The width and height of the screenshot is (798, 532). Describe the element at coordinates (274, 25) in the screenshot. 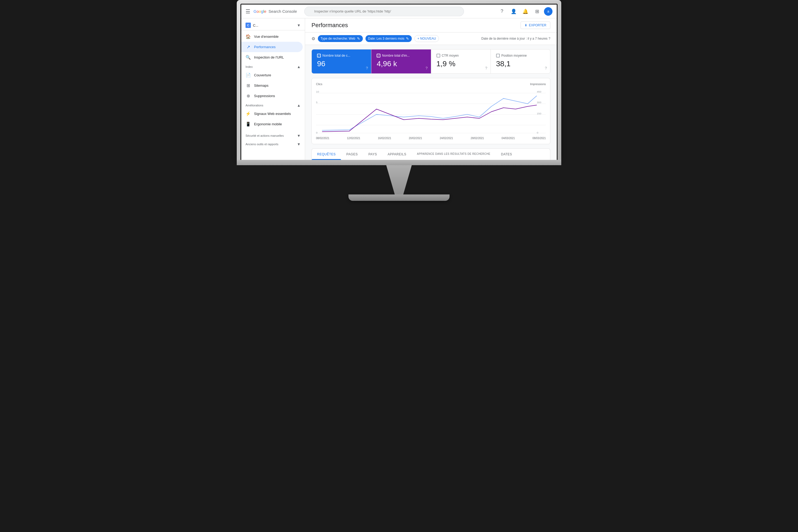

I see `property-name: C...` at that location.